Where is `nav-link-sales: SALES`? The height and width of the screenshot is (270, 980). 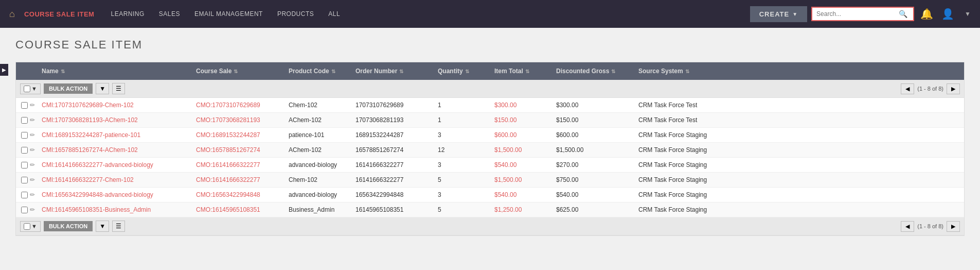 nav-link-sales: SALES is located at coordinates (170, 14).